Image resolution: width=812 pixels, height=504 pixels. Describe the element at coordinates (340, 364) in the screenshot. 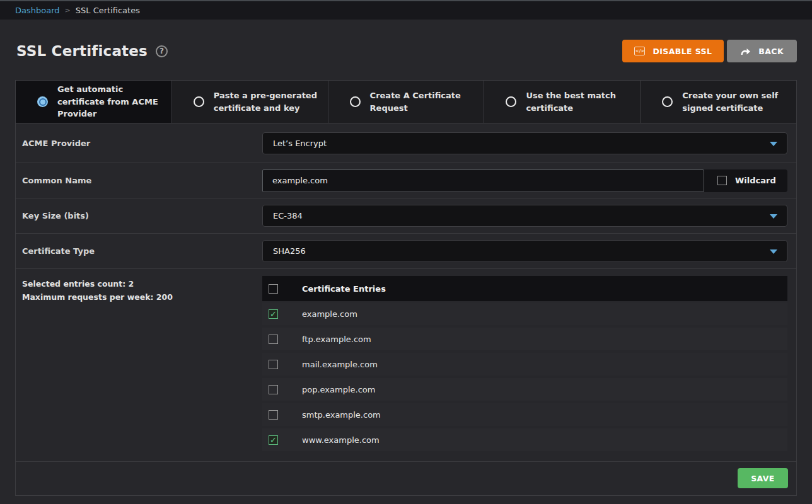

I see `entry-domain: mail.example.com` at that location.